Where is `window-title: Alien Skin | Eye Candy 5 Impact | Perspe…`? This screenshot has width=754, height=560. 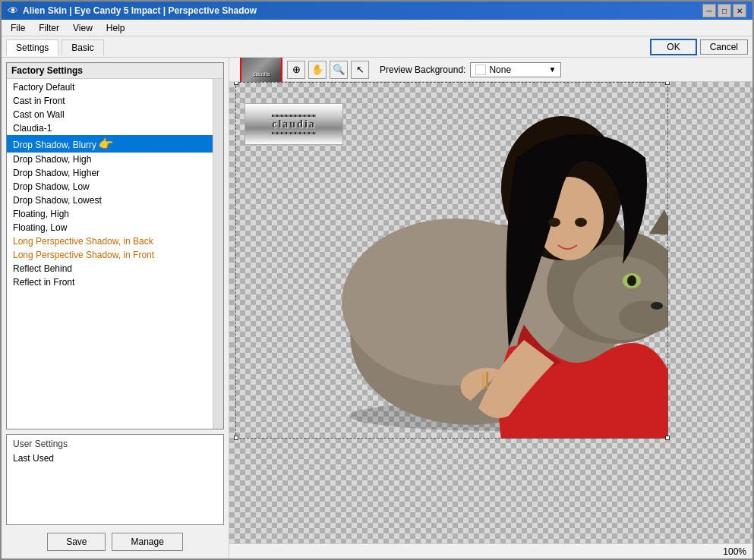
window-title: Alien Skin | Eye Candy 5 Impact | Perspe… is located at coordinates (140, 11).